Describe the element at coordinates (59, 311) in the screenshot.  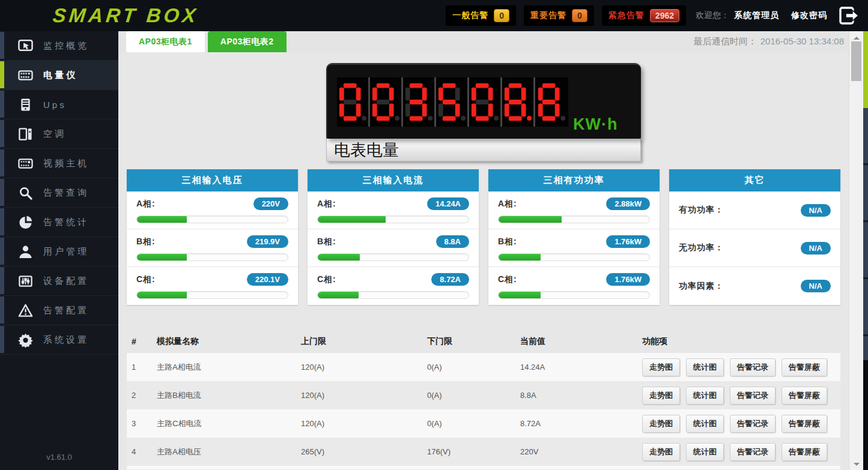
I see `sidebar-item-alarm-config: 告警配置` at that location.